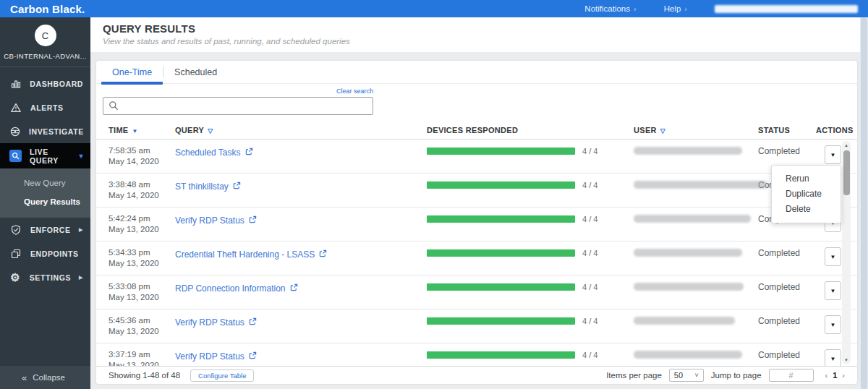 The width and height of the screenshot is (868, 389). What do you see at coordinates (142, 227) in the screenshot?
I see `time-cell: 5:42:24 pm May 13, 2020` at bounding box center [142, 227].